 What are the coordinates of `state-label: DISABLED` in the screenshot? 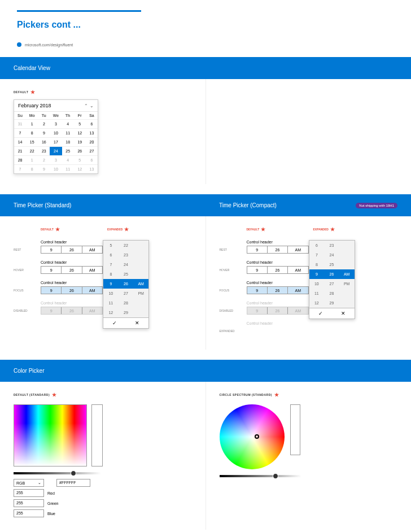 It's located at (27, 307).